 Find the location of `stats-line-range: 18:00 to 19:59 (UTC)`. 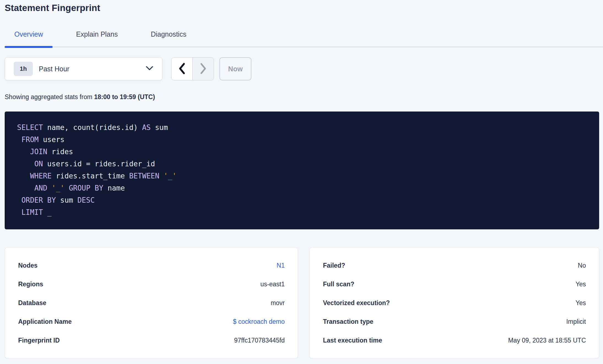

stats-line-range: 18:00 to 19:59 (UTC) is located at coordinates (124, 97).